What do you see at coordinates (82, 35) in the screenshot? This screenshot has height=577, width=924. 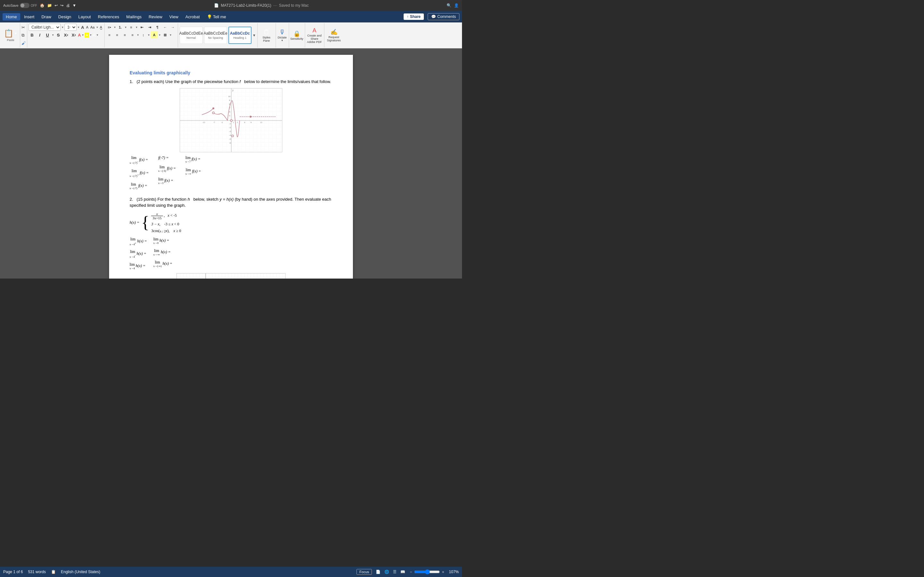 I see `font-color-dropdown: ▼` at bounding box center [82, 35].